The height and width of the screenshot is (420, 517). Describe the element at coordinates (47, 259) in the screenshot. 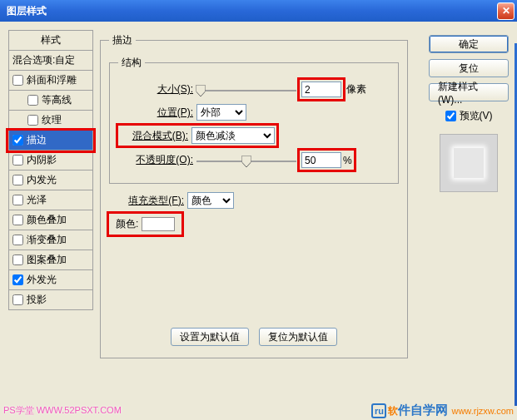

I see `styles-label-9: 图案叠加` at that location.